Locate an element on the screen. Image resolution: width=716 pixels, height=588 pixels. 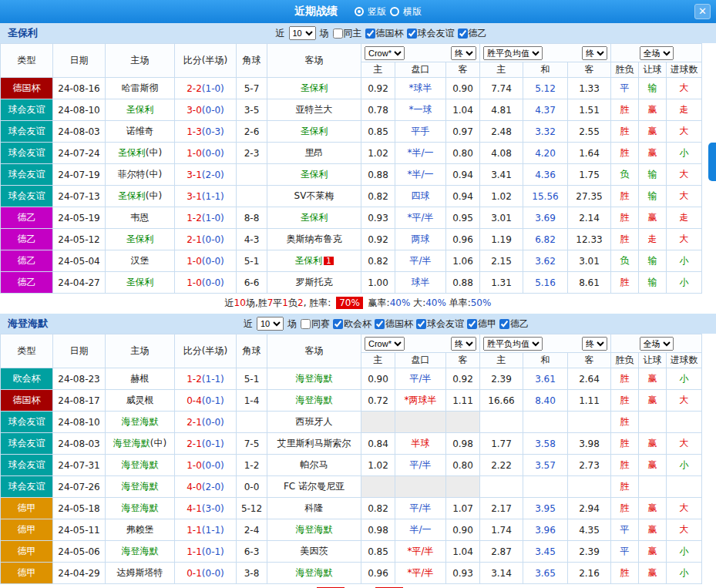
result-handicap-cell: 赢 is located at coordinates (653, 444).